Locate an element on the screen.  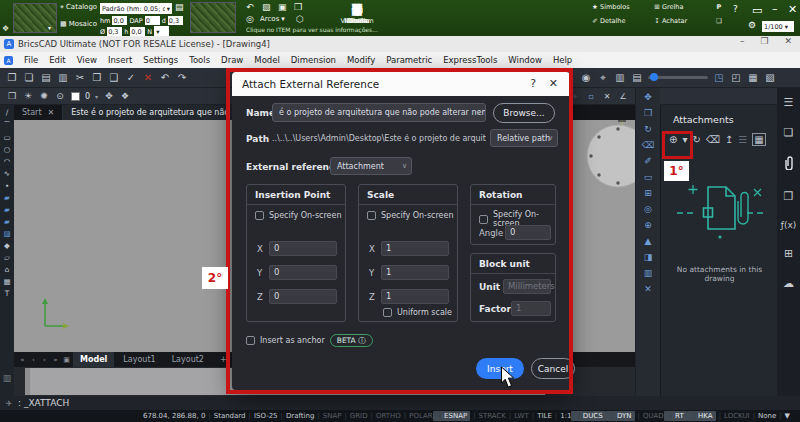
array-icon: ⊞ is located at coordinates (648, 193).